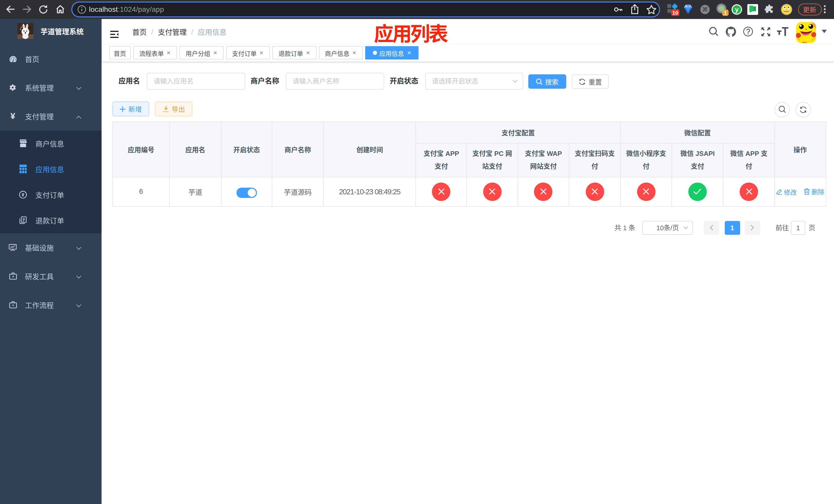 This screenshot has height=504, width=834. I want to click on svg-text: 1, so click(725, 12).